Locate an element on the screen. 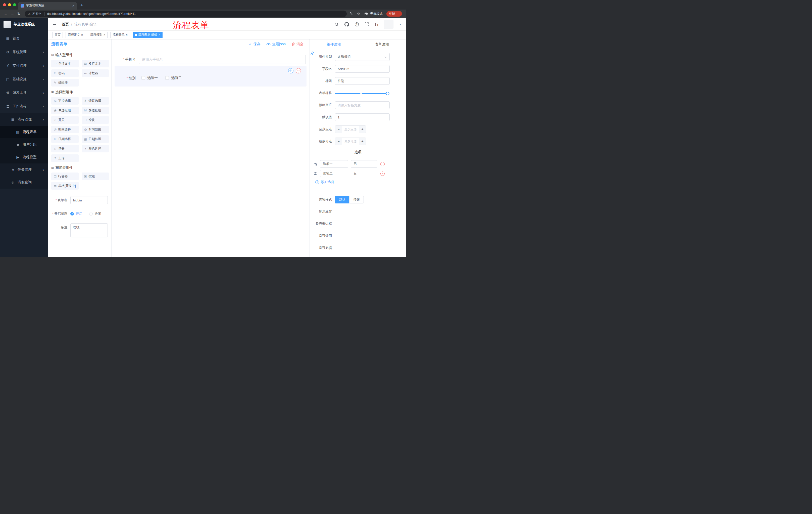  github-icon is located at coordinates (347, 24).